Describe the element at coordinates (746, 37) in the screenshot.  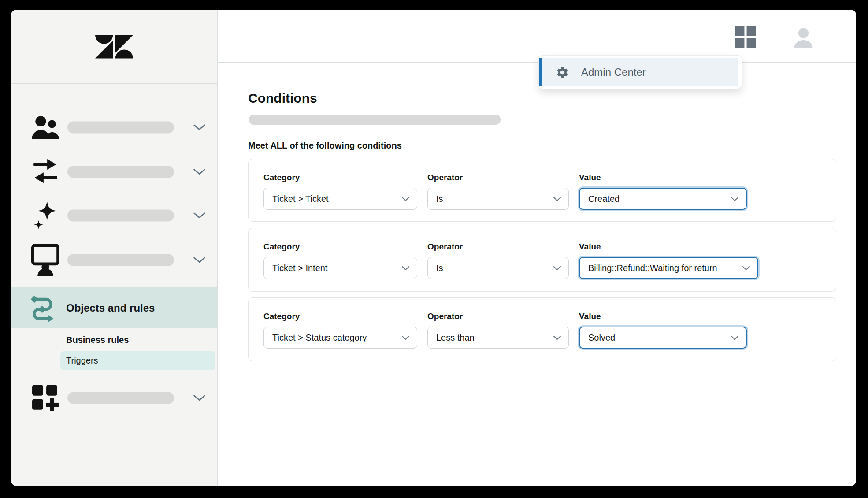
I see `app-grid-icon` at that location.